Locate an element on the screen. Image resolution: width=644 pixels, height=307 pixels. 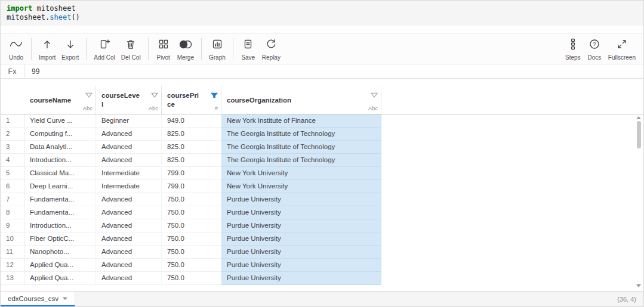
cell-courseName: Classical Ma... is located at coordinates (60, 173).